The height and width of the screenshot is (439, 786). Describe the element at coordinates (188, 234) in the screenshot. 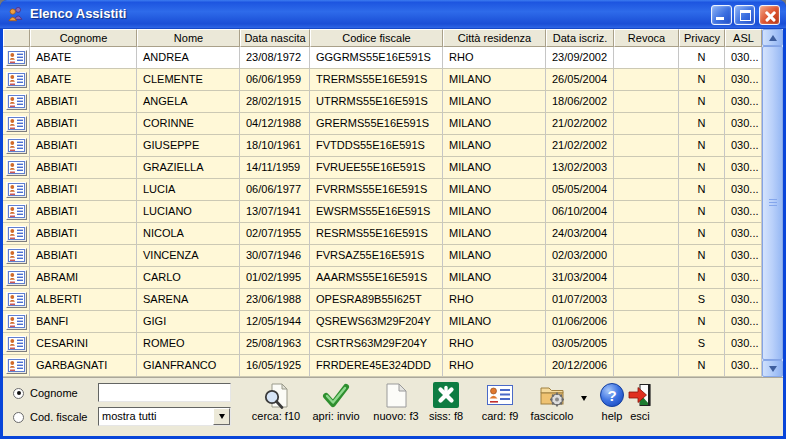

I see `cell: NICOLA` at that location.